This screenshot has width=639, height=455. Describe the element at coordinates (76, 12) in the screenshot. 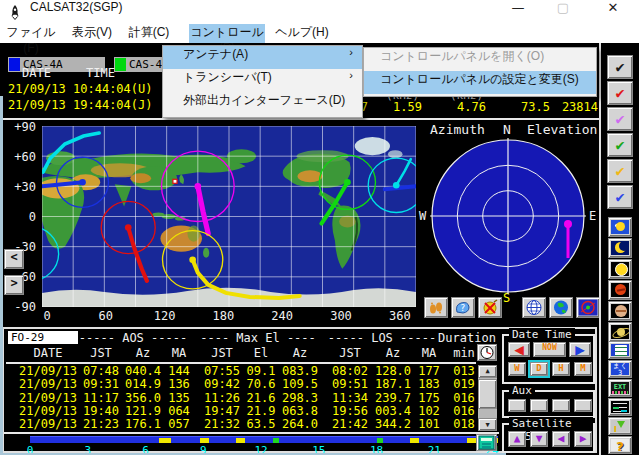

I see `window-title: CALSAT32(SGP)` at that location.